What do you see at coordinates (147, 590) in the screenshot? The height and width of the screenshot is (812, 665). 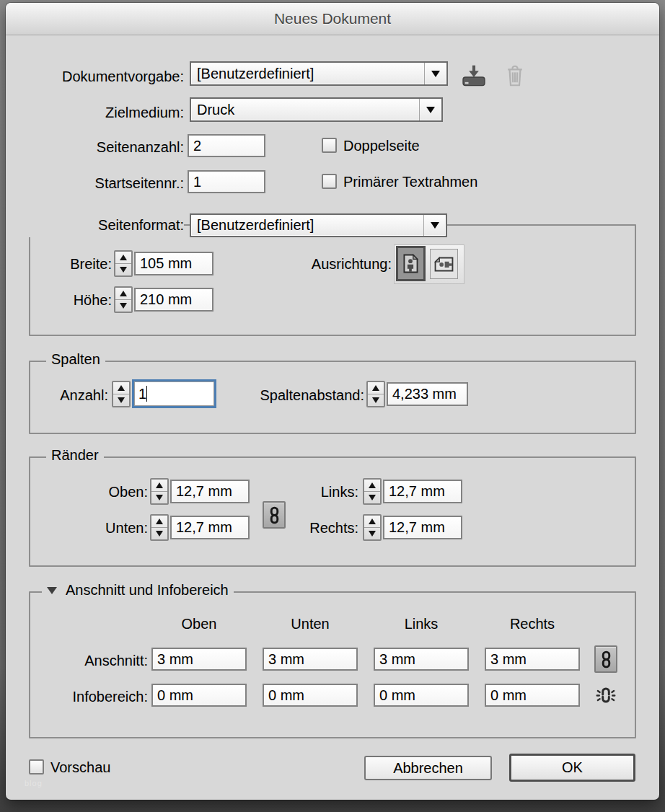 I see `bleed-slug-legend-text: Anschnitt und Infobereich` at bounding box center [147, 590].